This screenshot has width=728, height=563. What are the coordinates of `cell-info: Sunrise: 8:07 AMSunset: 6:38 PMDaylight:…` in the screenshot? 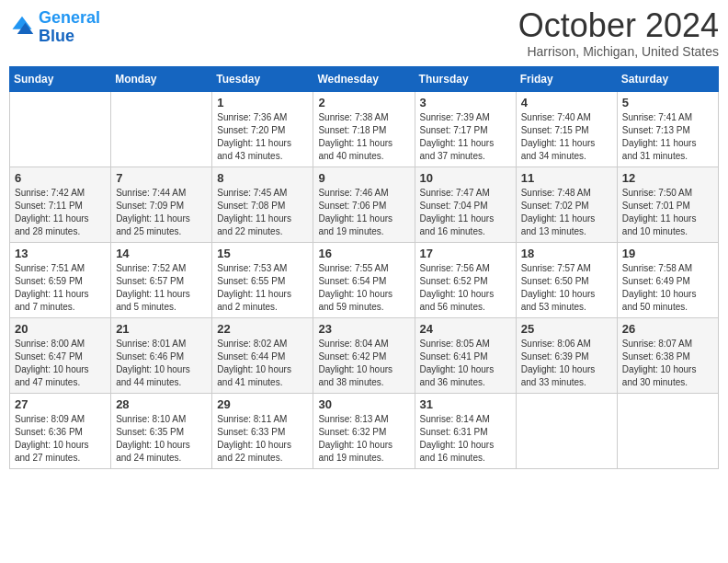 It's located at (667, 363).